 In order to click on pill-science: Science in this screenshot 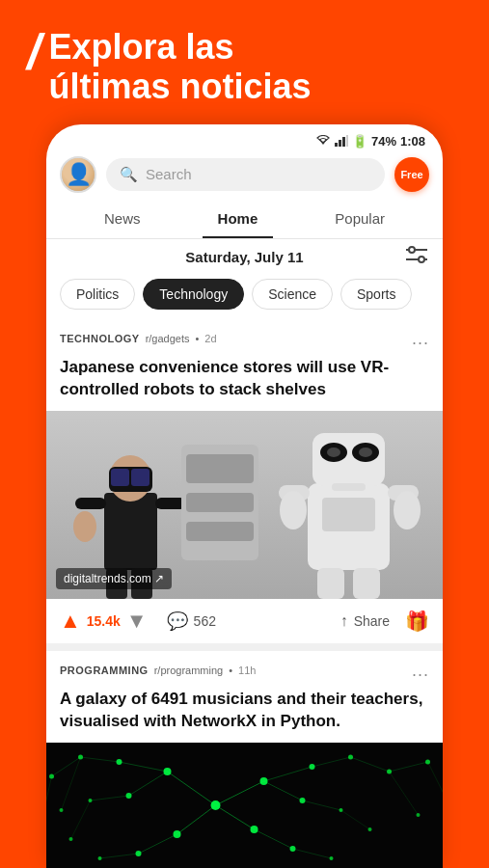, I will do `click(292, 294)`.